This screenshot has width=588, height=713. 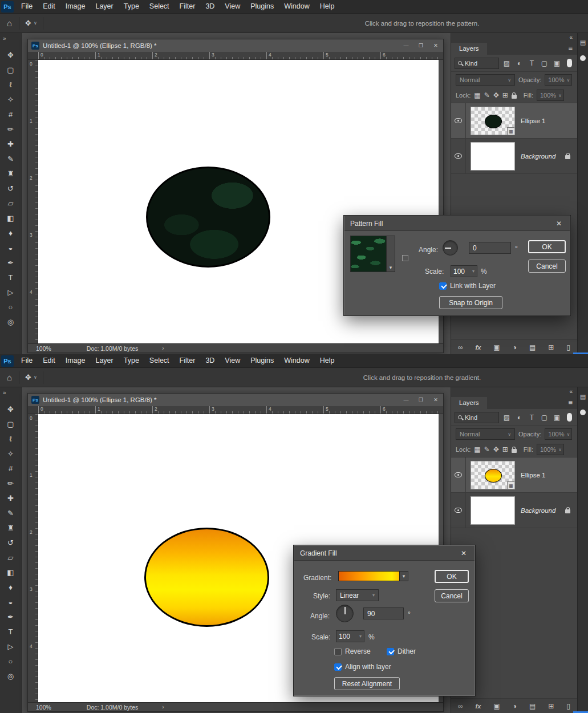 I want to click on menu-item: Select, so click(x=160, y=360).